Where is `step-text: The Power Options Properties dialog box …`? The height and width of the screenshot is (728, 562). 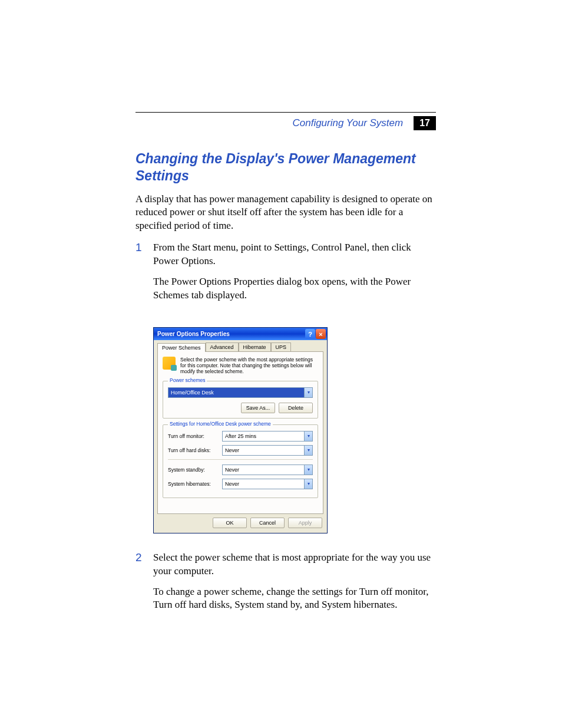 step-text: The Power Options Properties dialog box … is located at coordinates (295, 289).